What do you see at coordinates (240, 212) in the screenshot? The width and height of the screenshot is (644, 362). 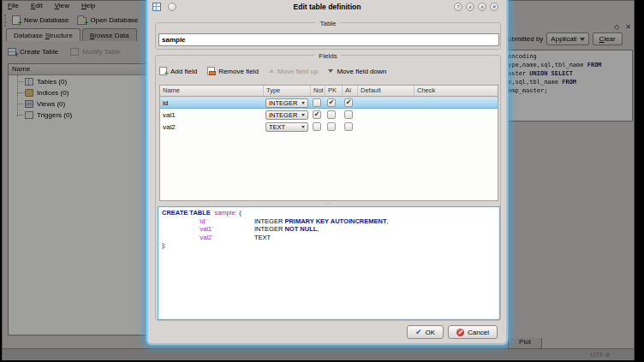 I see `text-segment: (` at bounding box center [240, 212].